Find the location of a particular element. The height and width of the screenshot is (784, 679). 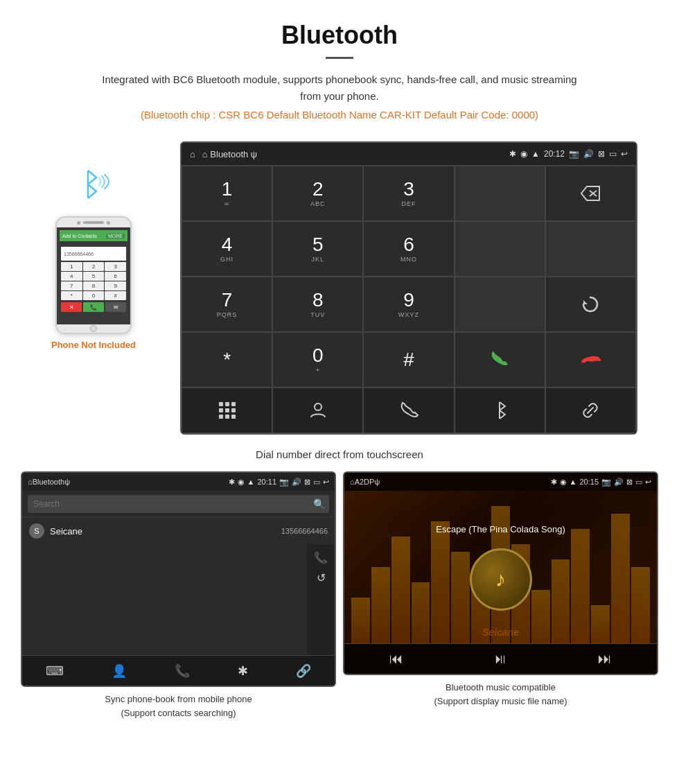

dial-key-4: 4 GHI is located at coordinates (227, 249).